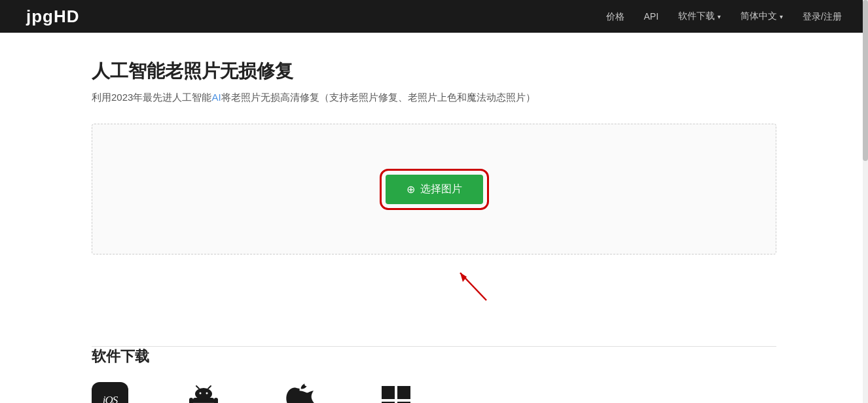 The width and height of the screenshot is (868, 403). What do you see at coordinates (434, 357) in the screenshot?
I see `software-section-title: 软件下载` at bounding box center [434, 357].